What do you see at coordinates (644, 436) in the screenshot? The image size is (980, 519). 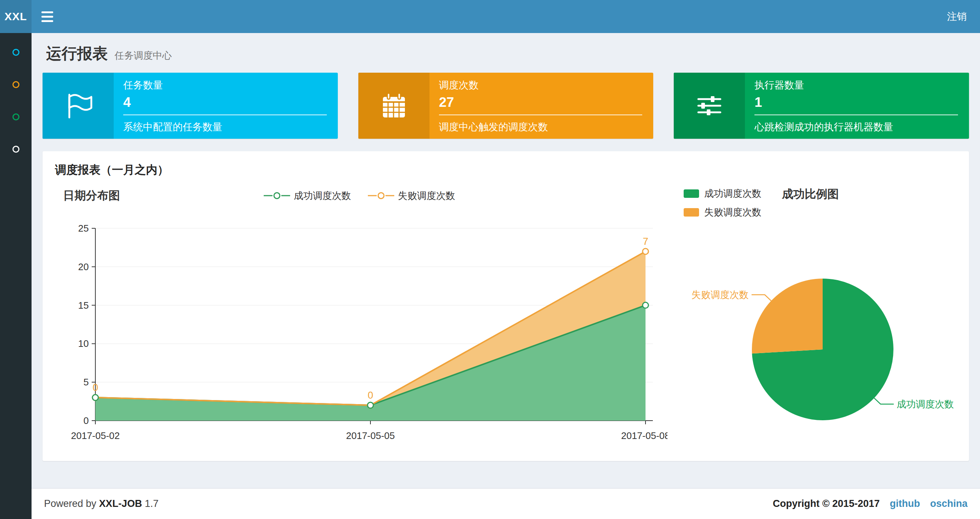 I see `svg-text: 2017-05-08` at bounding box center [644, 436].